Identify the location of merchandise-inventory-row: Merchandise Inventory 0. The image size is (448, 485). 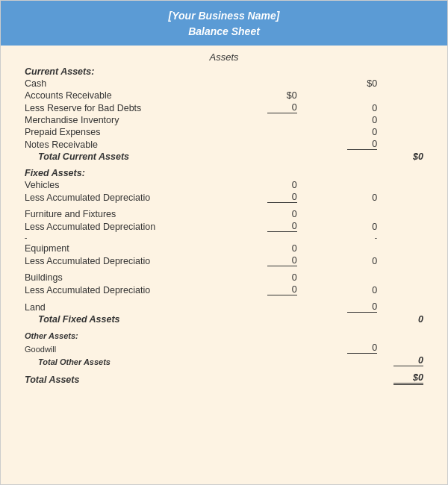
(224, 120).